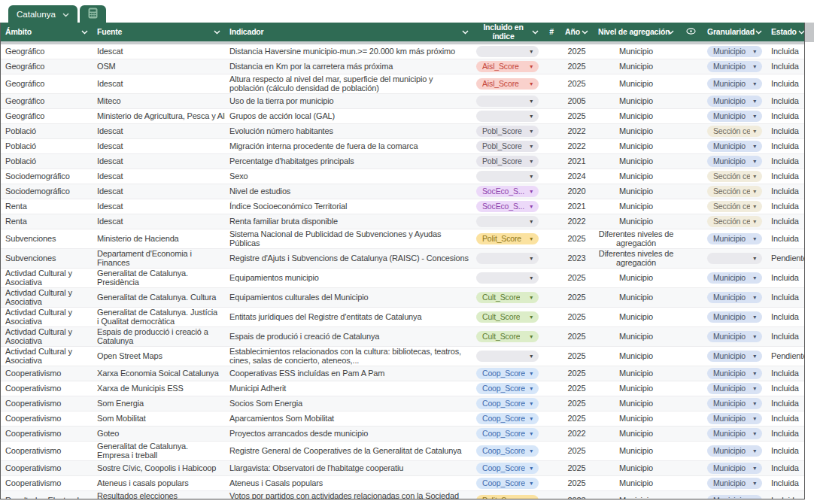 The image size is (817, 504). Describe the element at coordinates (734, 259) in the screenshot. I see `granularidad-select: ▾` at that location.